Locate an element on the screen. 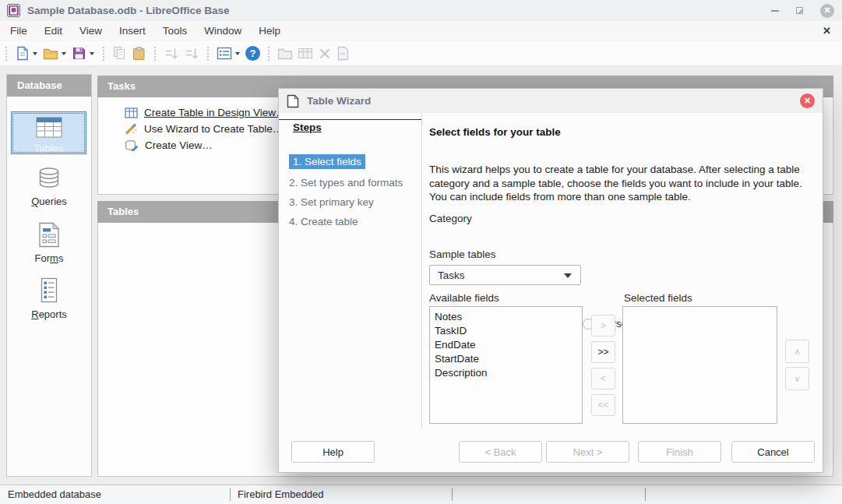 The width and height of the screenshot is (842, 504). back-button: < Back is located at coordinates (500, 452).